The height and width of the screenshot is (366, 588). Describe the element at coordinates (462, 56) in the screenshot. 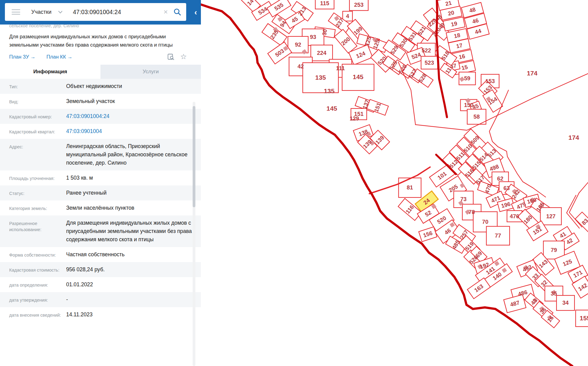

I see `parcel-number-label: 16` at that location.